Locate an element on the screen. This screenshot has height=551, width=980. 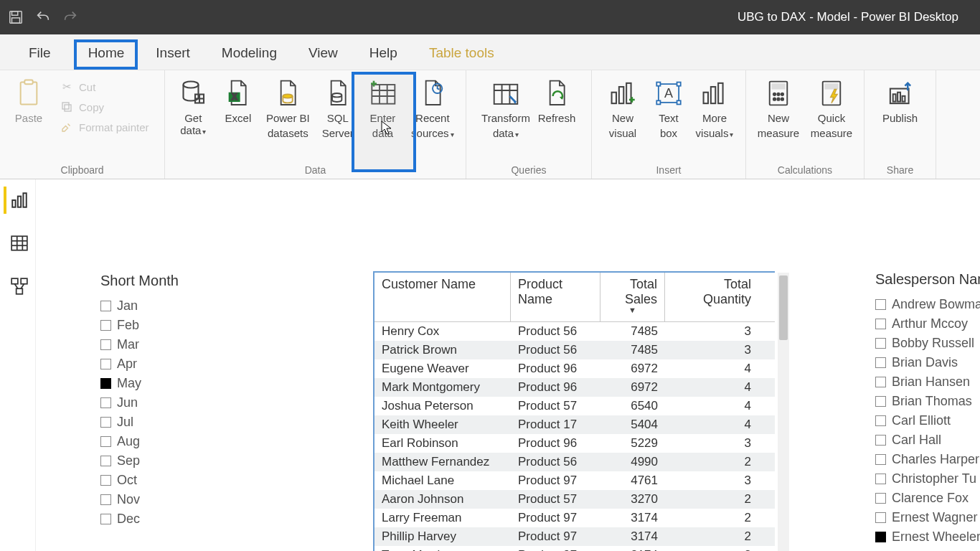
refresh-button: Refresh is located at coordinates (557, 100).